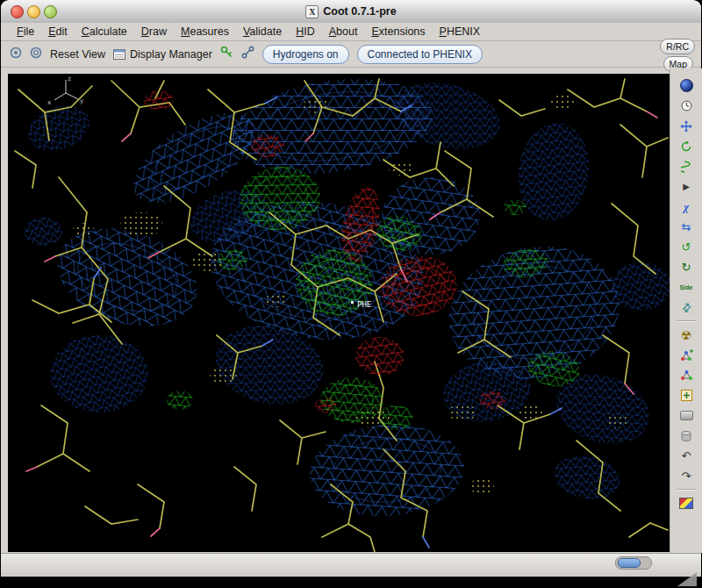  Describe the element at coordinates (351, 32) in the screenshot. I see `menubar: File Edit Calculate Draw Measures Valida…` at that location.